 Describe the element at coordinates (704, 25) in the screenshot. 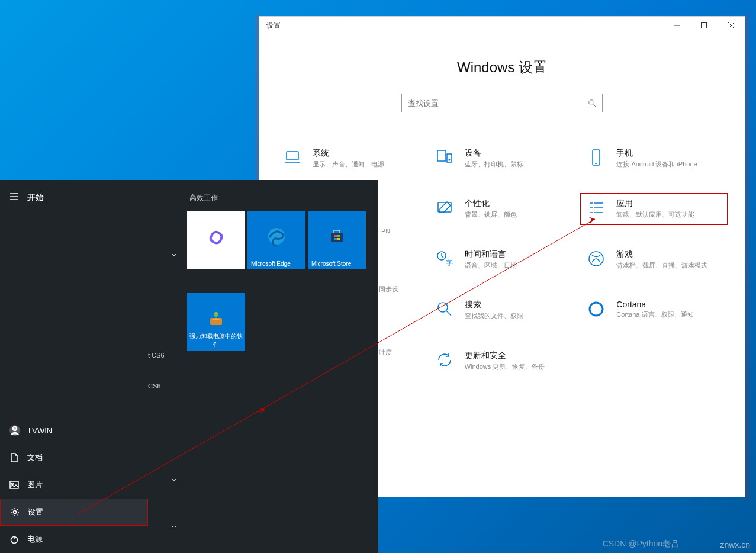

I see `maximize-button` at that location.